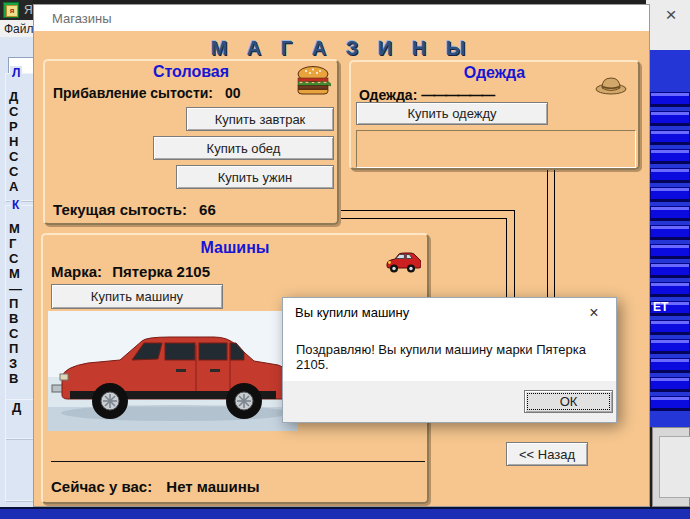 This screenshot has height=519, width=690. I want to click on clipped-list-item: Н, so click(21, 142).